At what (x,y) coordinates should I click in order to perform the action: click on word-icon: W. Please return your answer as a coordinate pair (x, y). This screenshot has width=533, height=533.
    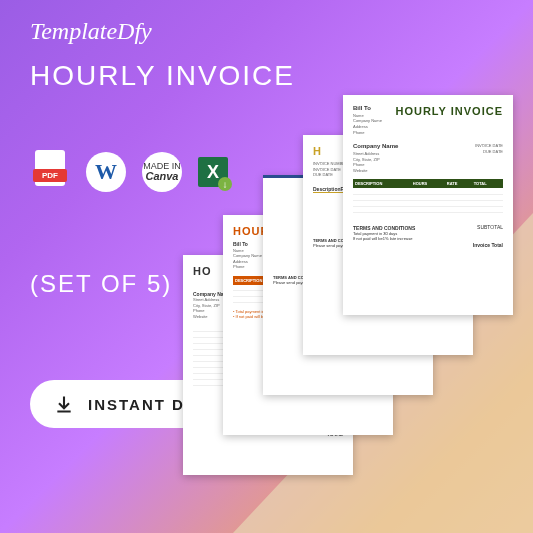
    Looking at the image, I should click on (106, 172).